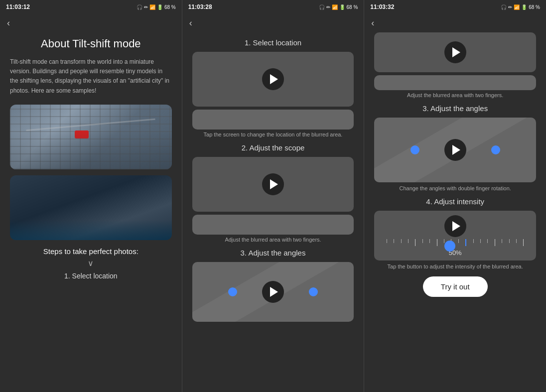 The image size is (546, 392). I want to click on step3-title-p3: 3. Adjust the angles, so click(455, 109).